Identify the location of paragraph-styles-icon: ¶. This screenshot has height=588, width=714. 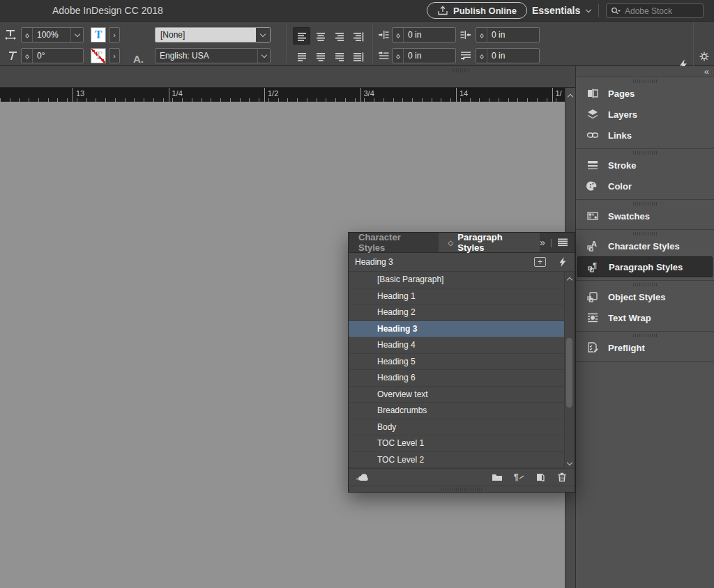
(593, 267).